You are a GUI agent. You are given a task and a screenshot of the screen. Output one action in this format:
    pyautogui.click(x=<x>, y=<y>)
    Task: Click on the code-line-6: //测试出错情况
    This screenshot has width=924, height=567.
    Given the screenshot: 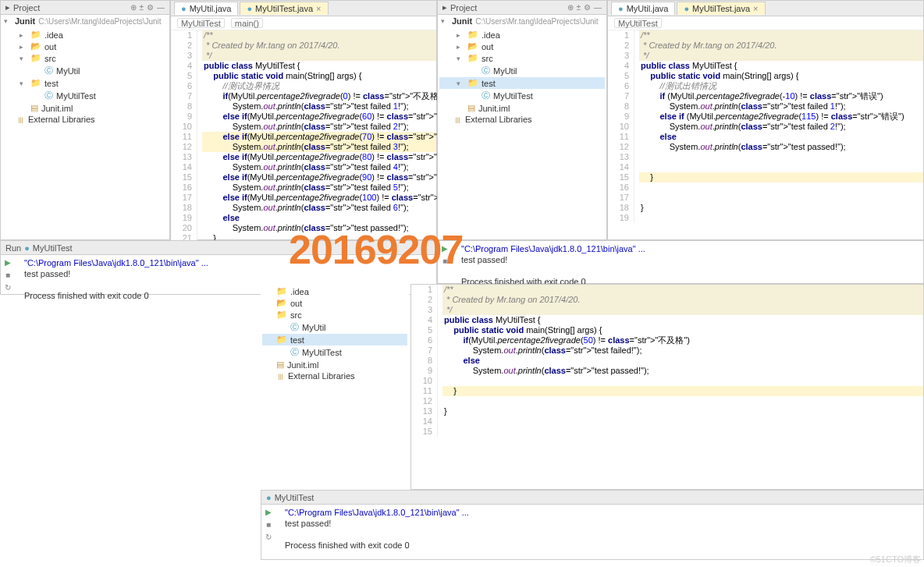 What is the action you would take?
    pyautogui.click(x=781, y=86)
    